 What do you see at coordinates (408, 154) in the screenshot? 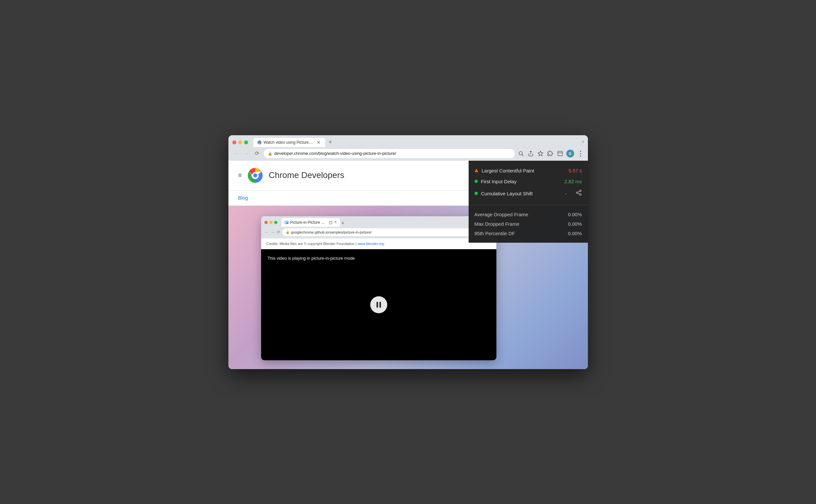
I see `address-bar: ← → ⟳ 🔒 developer.chrome.com/blog/watch-…` at bounding box center [408, 154].